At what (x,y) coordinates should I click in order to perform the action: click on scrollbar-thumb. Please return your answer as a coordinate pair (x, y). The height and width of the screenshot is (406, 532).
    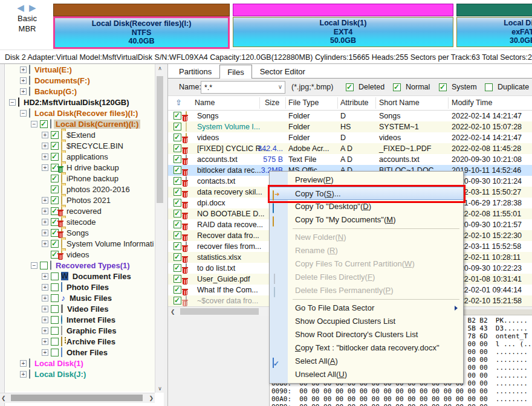
    Looking at the image, I should click on (77, 398).